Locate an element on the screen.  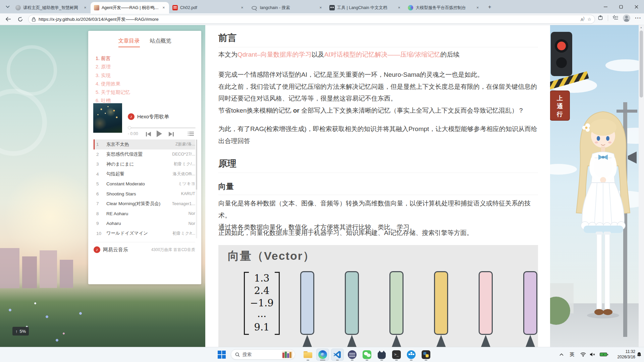
page-scrollbar: ▲ is located at coordinates (641, 186).